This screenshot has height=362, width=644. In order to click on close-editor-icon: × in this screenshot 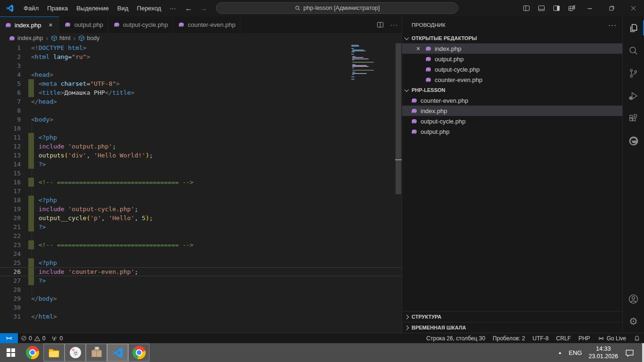, I will do `click(418, 49)`.